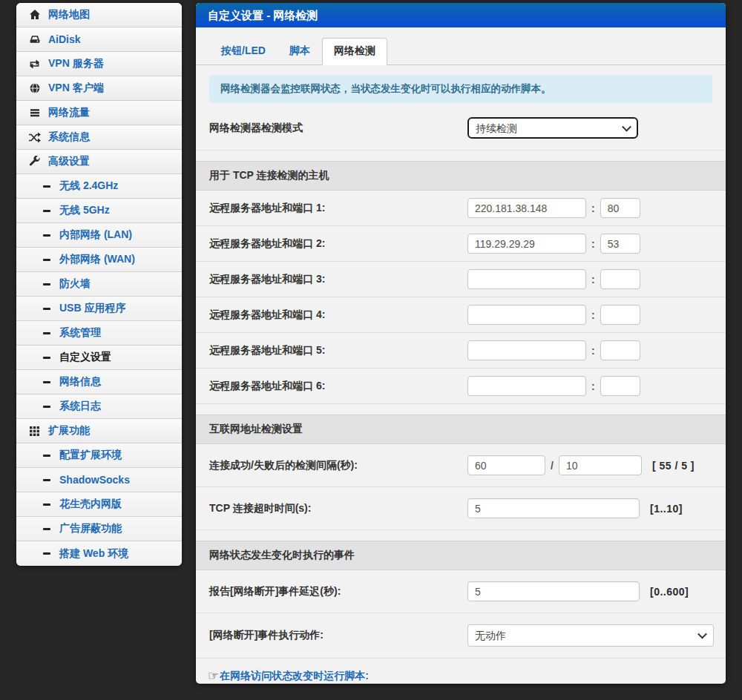 The width and height of the screenshot is (742, 700). What do you see at coordinates (99, 455) in the screenshot?
I see `sidebar-item-configure-ext-env: 配置扩展环境` at bounding box center [99, 455].